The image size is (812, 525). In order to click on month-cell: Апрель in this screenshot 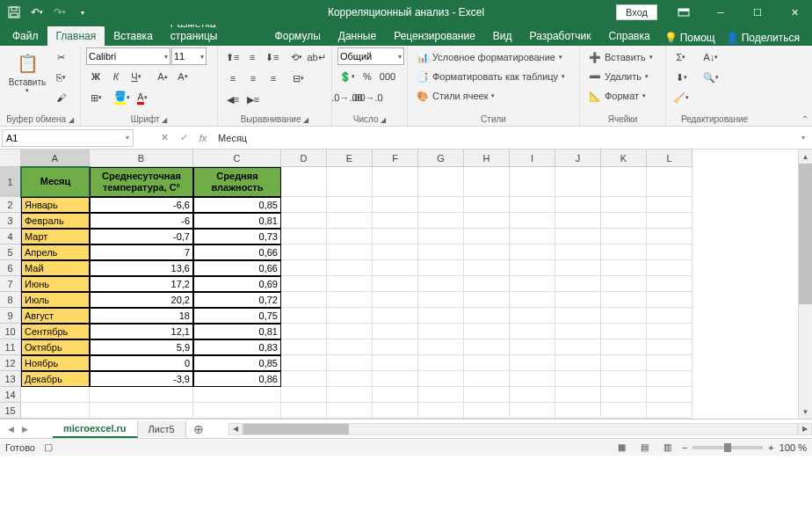, I will do `click(55, 252)`.